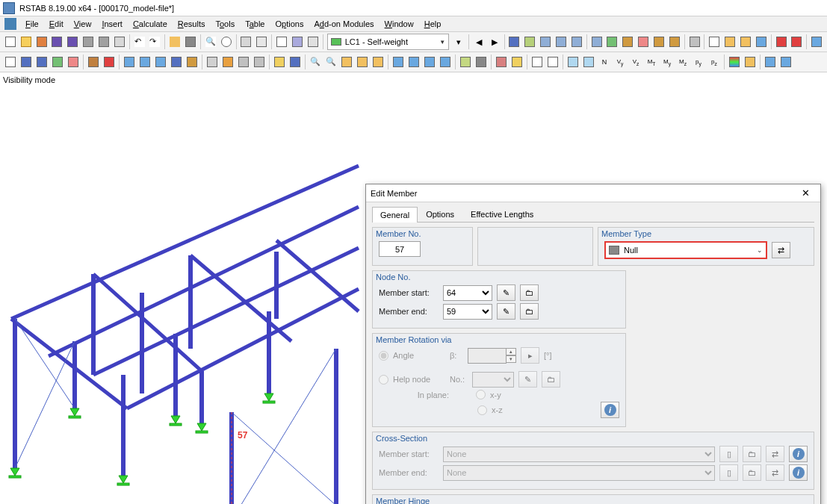  Describe the element at coordinates (104, 42) in the screenshot. I see `tb-print2-icon` at that location.